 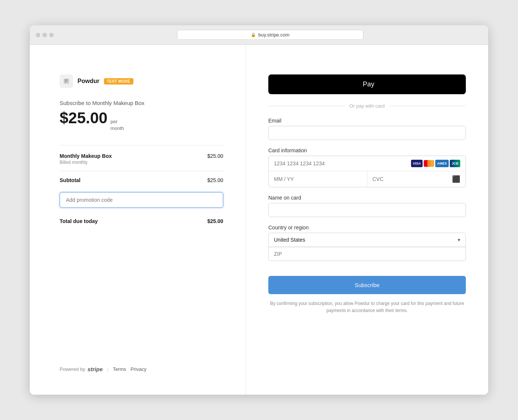 What do you see at coordinates (142, 220) in the screenshot?
I see `total-row: Total due today $25.00` at bounding box center [142, 220].